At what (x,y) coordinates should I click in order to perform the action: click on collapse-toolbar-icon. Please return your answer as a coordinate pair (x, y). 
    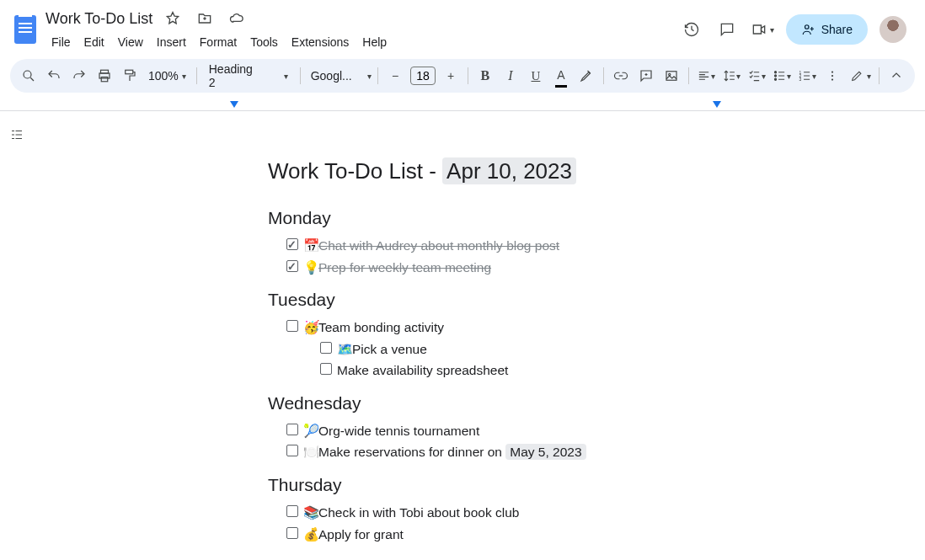
    Looking at the image, I should click on (896, 76).